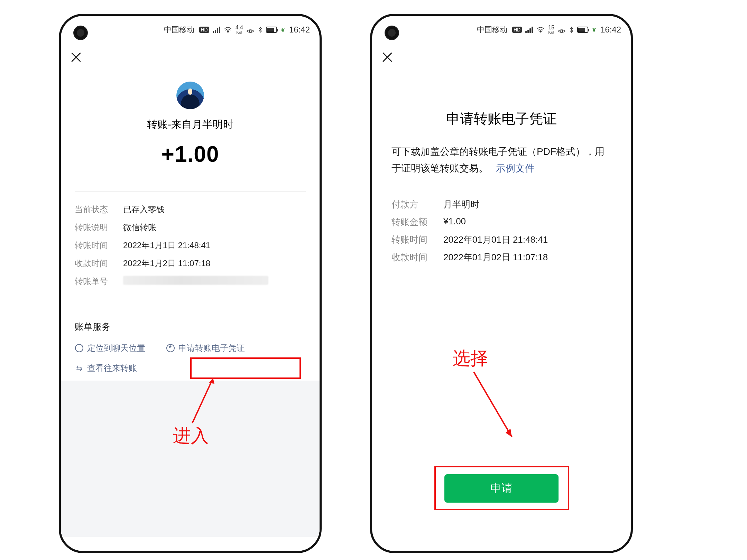 This screenshot has width=747, height=560. I want to click on sender-avatar, so click(190, 95).